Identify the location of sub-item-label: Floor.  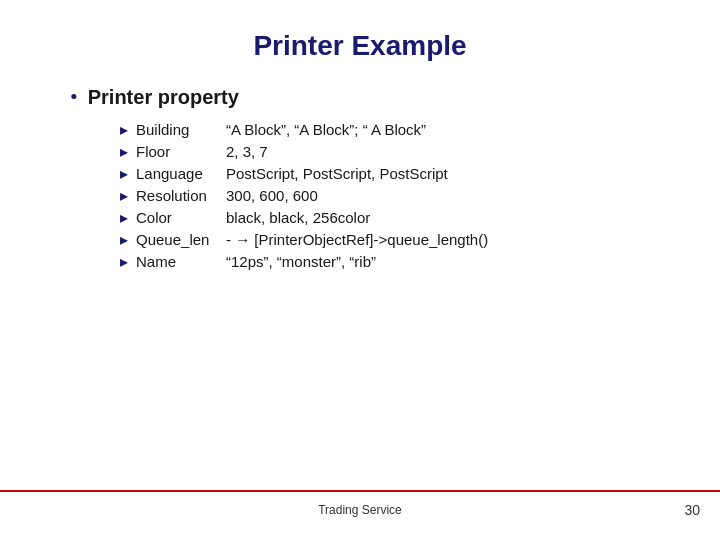
(181, 152).